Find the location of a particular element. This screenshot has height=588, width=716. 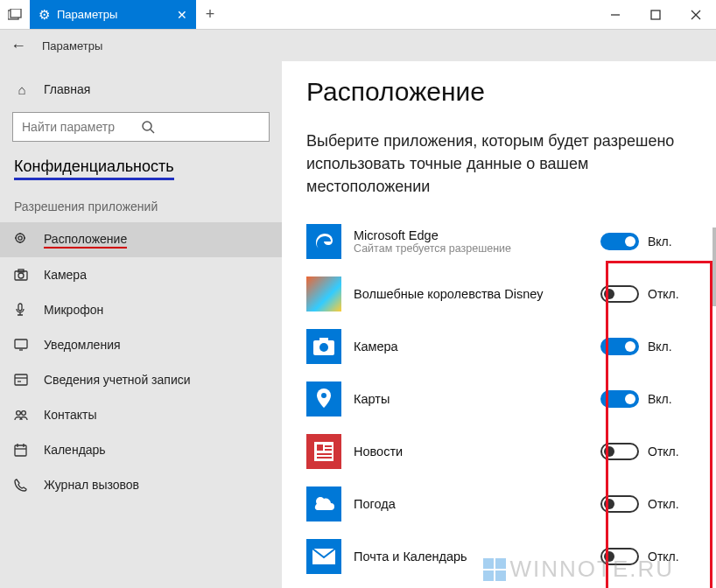

search-input: Найти параметр is located at coordinates (141, 127).